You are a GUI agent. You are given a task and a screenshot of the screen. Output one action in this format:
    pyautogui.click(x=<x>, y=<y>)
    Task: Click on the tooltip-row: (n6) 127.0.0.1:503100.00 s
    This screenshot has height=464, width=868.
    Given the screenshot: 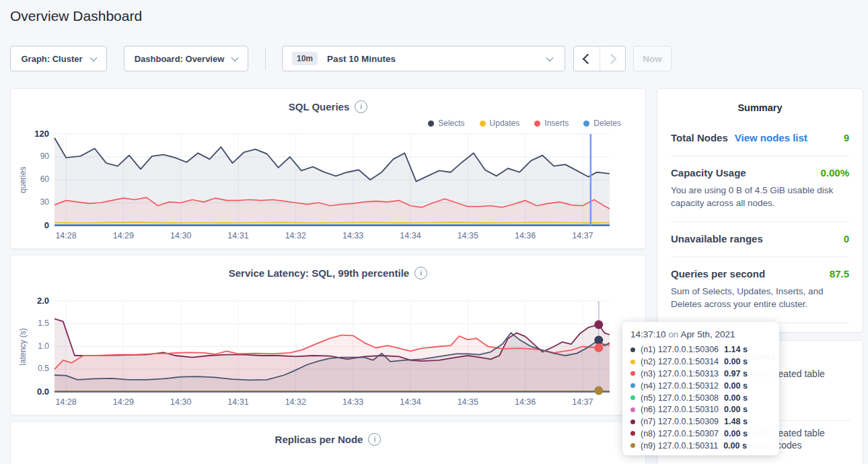 What is the action you would take?
    pyautogui.click(x=701, y=409)
    